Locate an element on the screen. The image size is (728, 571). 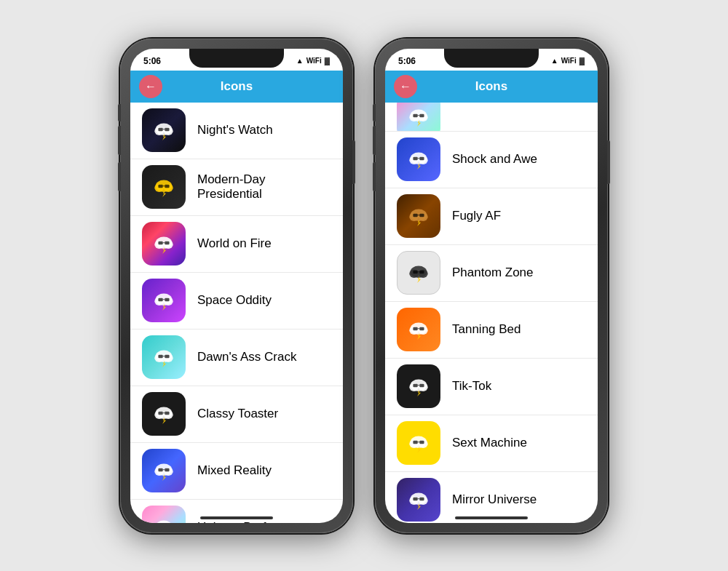
nav-bar-2: ← Icons is located at coordinates (491, 87).